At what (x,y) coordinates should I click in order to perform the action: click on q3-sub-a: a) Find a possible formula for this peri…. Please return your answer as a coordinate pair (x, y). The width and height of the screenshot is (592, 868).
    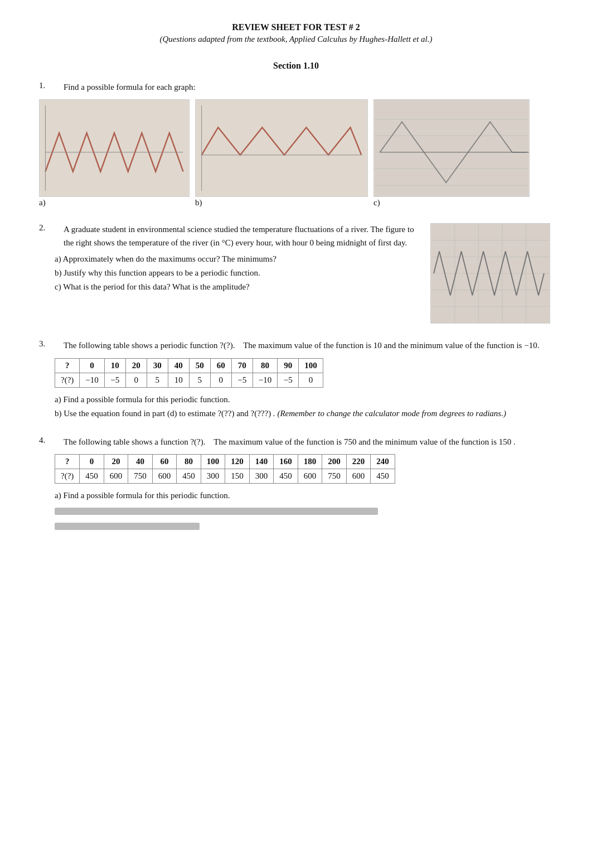
    Looking at the image, I should click on (304, 399).